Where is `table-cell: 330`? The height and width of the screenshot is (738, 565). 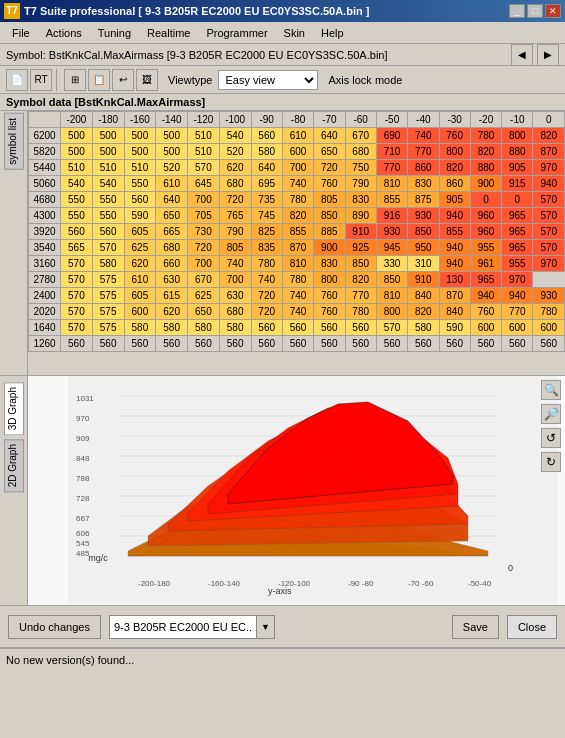
table-cell: 330 is located at coordinates (392, 264).